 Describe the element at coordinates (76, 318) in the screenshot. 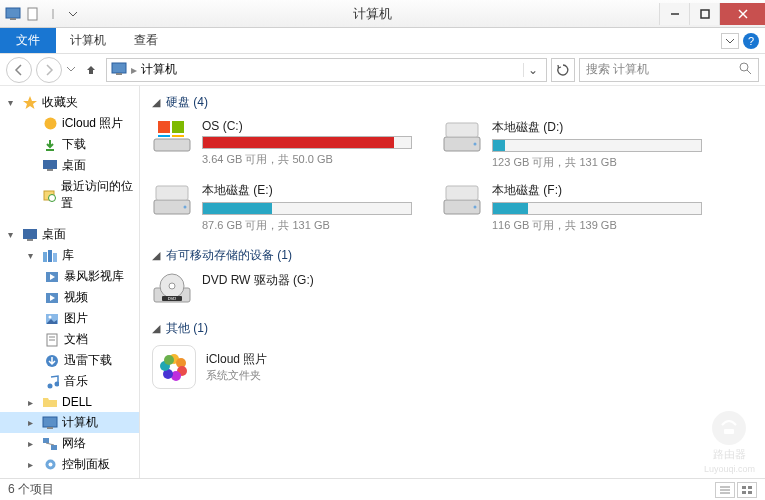

I see `sidebar-item-label: 图片` at that location.